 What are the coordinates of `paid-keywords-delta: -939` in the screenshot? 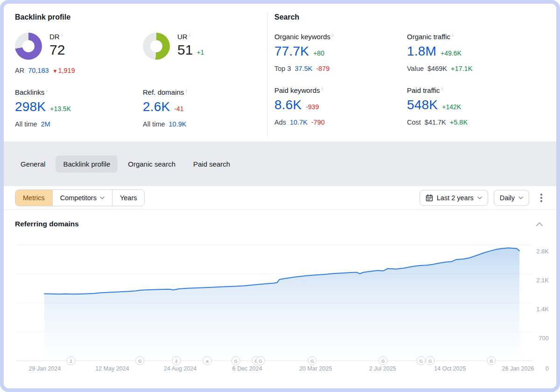 It's located at (312, 107).